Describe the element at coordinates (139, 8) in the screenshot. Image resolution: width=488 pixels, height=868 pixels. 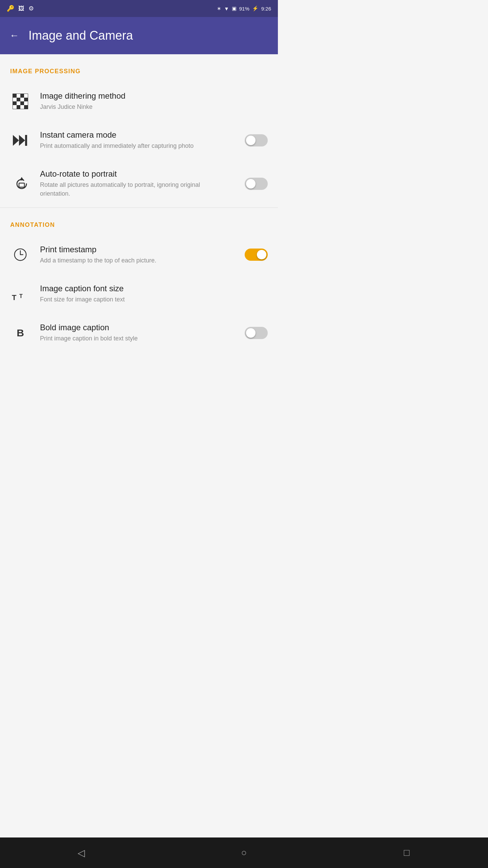
I see `status-bar: 🔑 🖼 ⚙ ∗ ▼ ▣ 91% ⚡ 9:26` at that location.